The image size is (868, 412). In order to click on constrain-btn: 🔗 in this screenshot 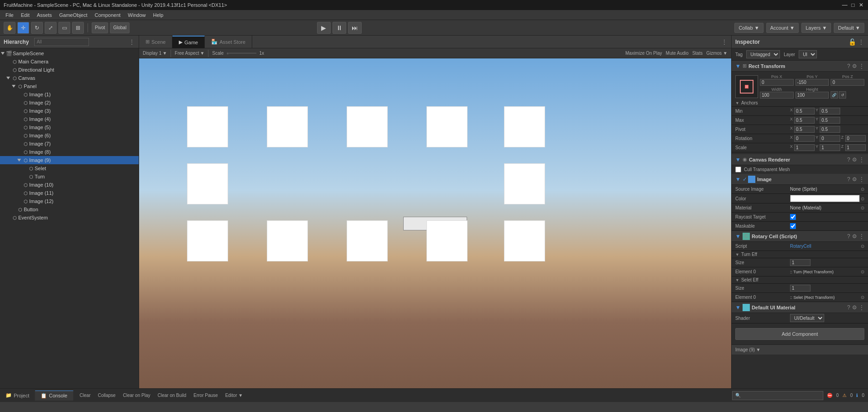, I will do `click(834, 95)`.